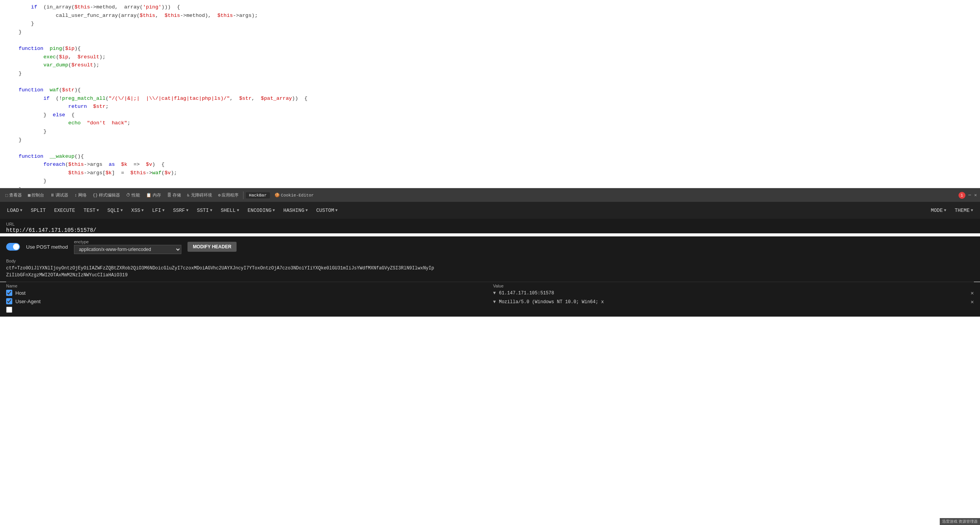 The image size is (980, 525). What do you see at coordinates (972, 302) in the screenshot?
I see `useragent-delete: ✕` at bounding box center [972, 302].